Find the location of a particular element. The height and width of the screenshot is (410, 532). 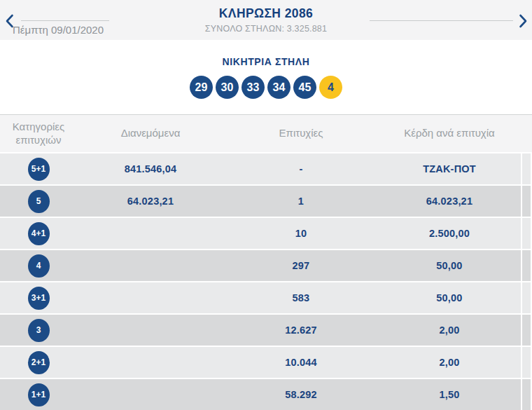

column-header-prize: Κέρδη ανά επιτυχία is located at coordinates (449, 133).